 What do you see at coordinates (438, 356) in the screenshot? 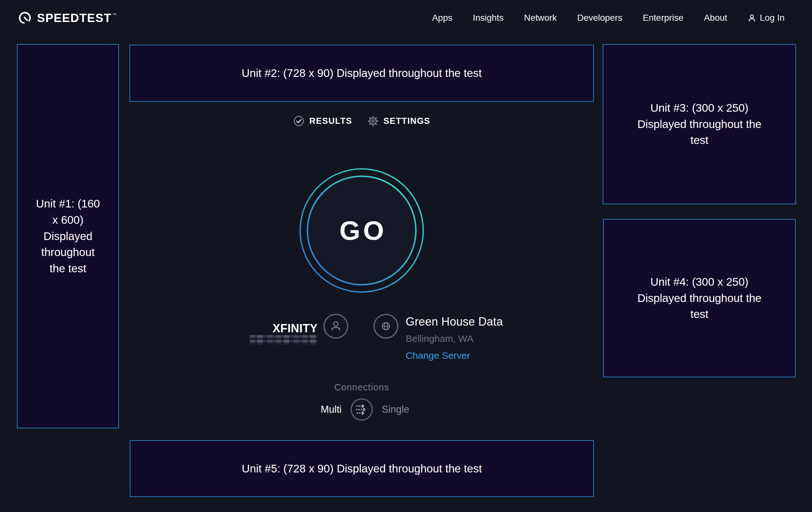
I see `change-server-link: Change Server` at bounding box center [438, 356].